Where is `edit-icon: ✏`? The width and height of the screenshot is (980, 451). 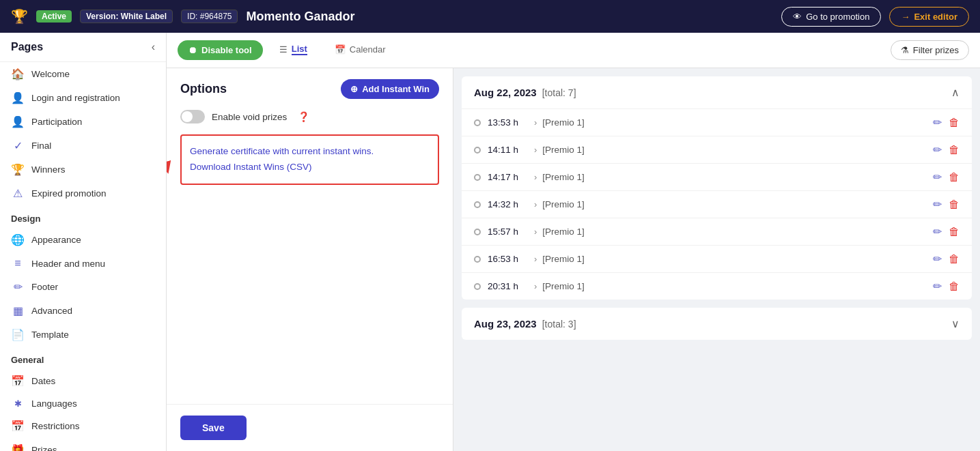 edit-icon: ✏ is located at coordinates (18, 287).